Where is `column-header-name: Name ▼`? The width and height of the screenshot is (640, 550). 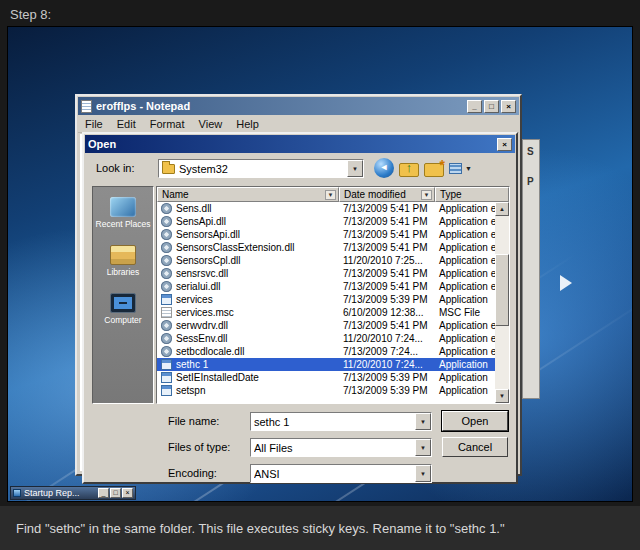
column-header-name: Name ▼ is located at coordinates (248, 194).